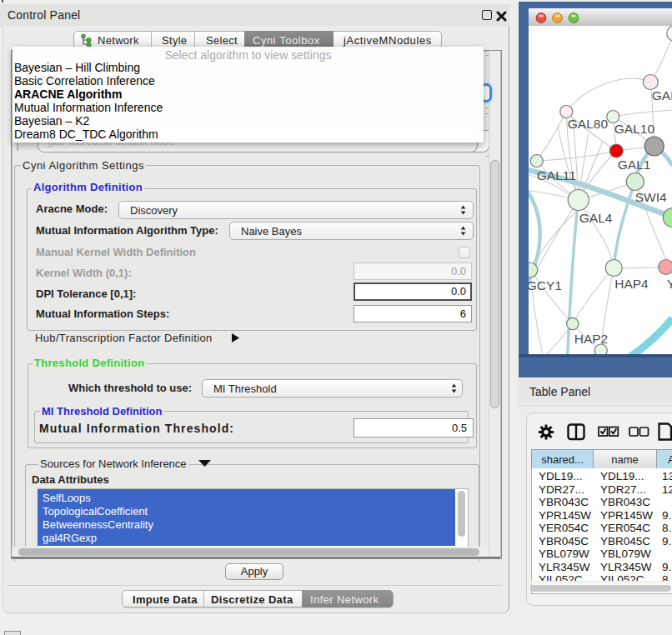  I want to click on svg-text: GAL1, so click(634, 165).